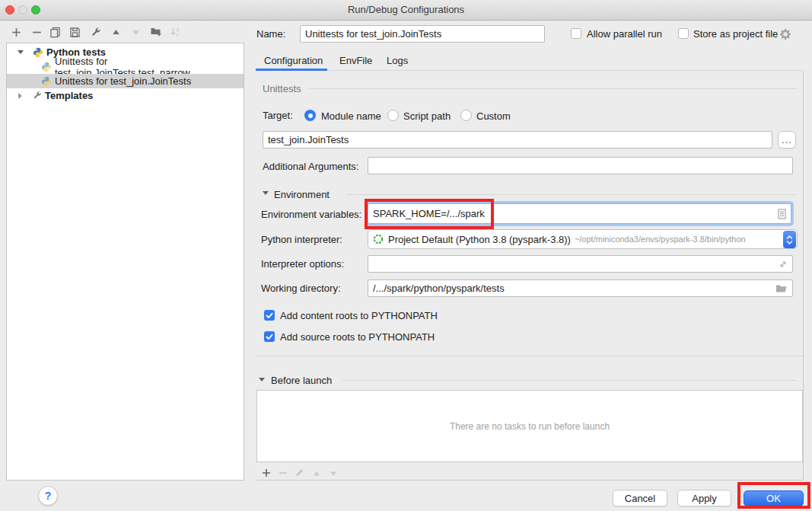  Describe the element at coordinates (262, 379) in the screenshot. I see `before-launch-collapse-arrow-icon` at that location.